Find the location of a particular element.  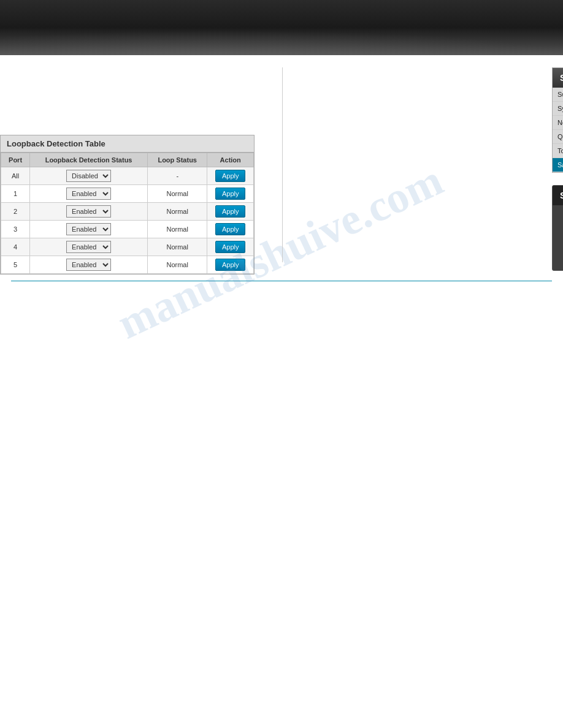

cell-loop-status: - is located at coordinates (178, 176).